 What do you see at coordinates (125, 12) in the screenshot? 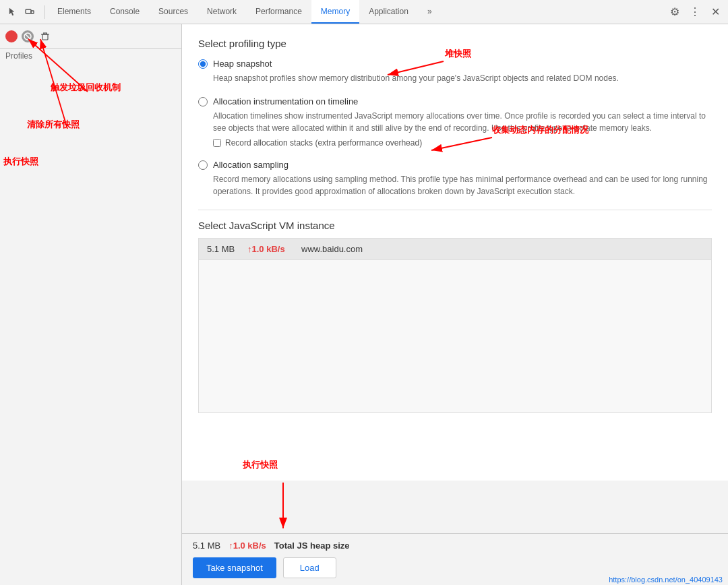
I see `tab-console: Console` at bounding box center [125, 12].